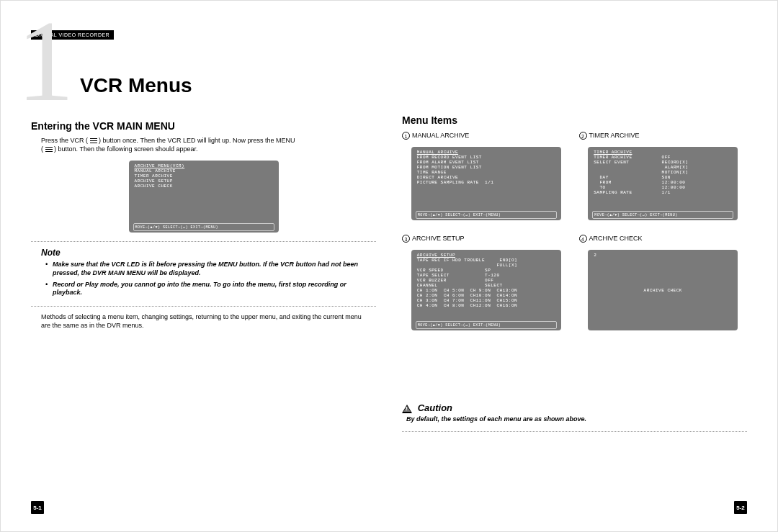  What do you see at coordinates (203, 75) in the screenshot?
I see `chapter-header: 1 VCR Menus` at bounding box center [203, 75].